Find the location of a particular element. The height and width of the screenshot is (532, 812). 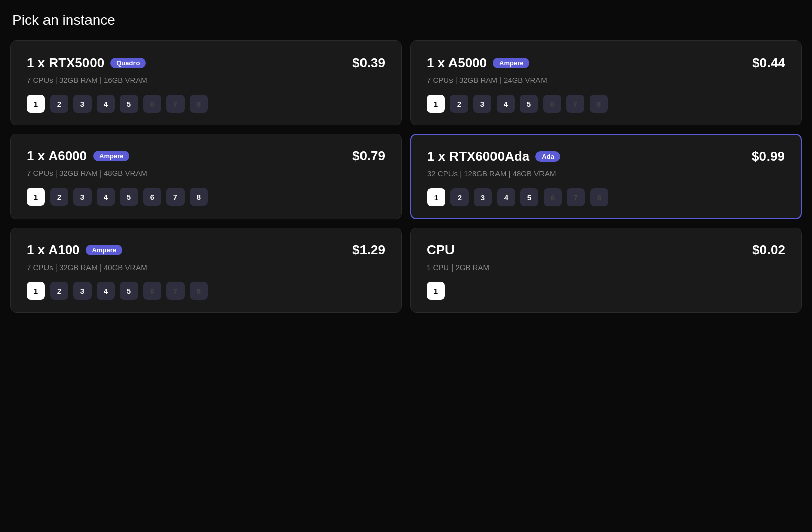

quantity-selector-a6000: 12345678 is located at coordinates (206, 197).